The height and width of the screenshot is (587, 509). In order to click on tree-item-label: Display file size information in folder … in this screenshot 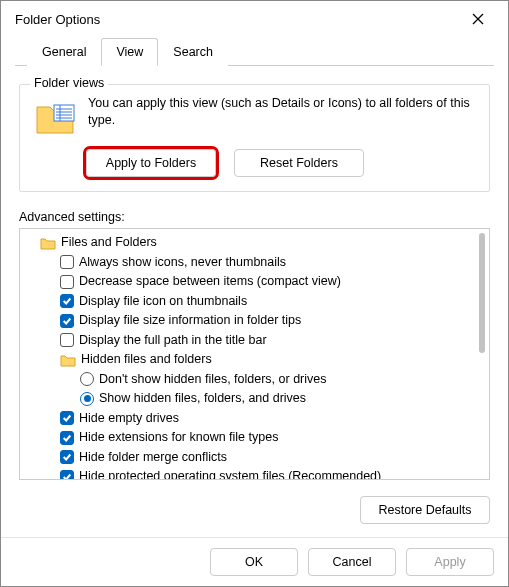, I will do `click(190, 320)`.